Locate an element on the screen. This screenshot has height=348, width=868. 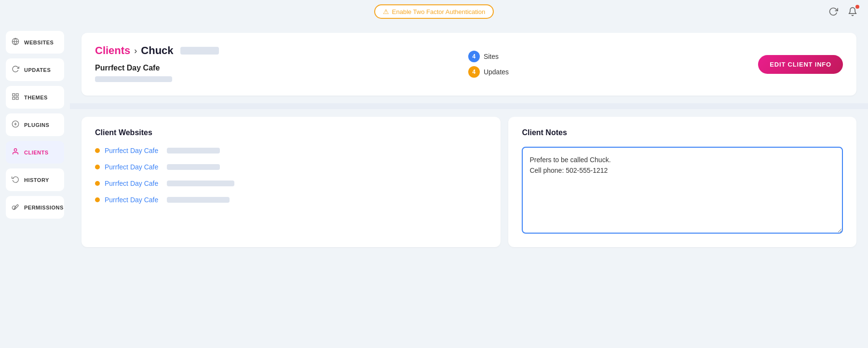
stat-sites: 4 Sites is located at coordinates (483, 56).